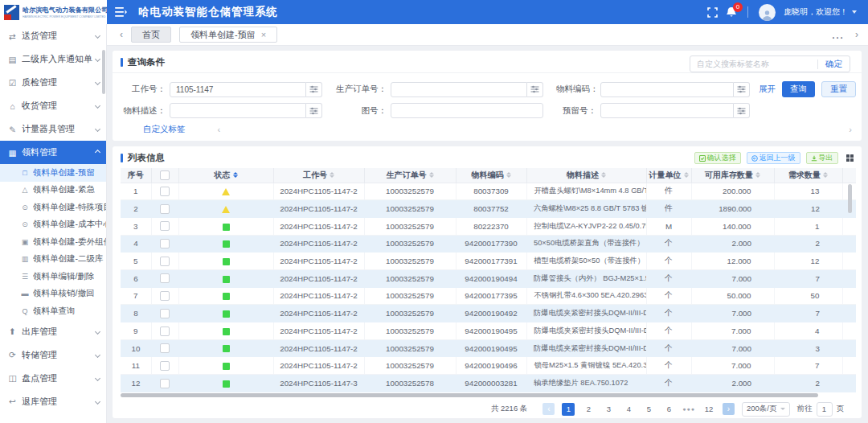  Describe the element at coordinates (53, 60) in the screenshot. I see `sidebar-item: ▤ 二级库入库通知单` at that location.